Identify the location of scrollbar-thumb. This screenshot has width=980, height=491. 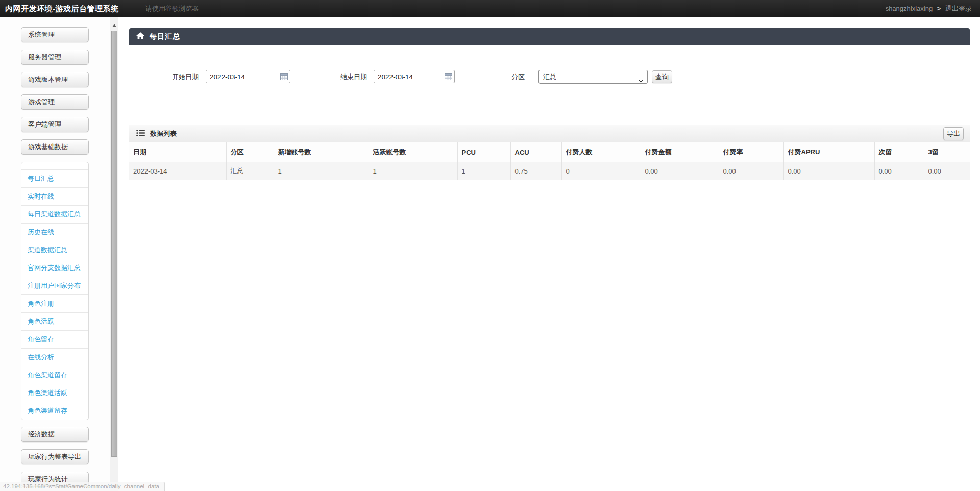
(114, 244).